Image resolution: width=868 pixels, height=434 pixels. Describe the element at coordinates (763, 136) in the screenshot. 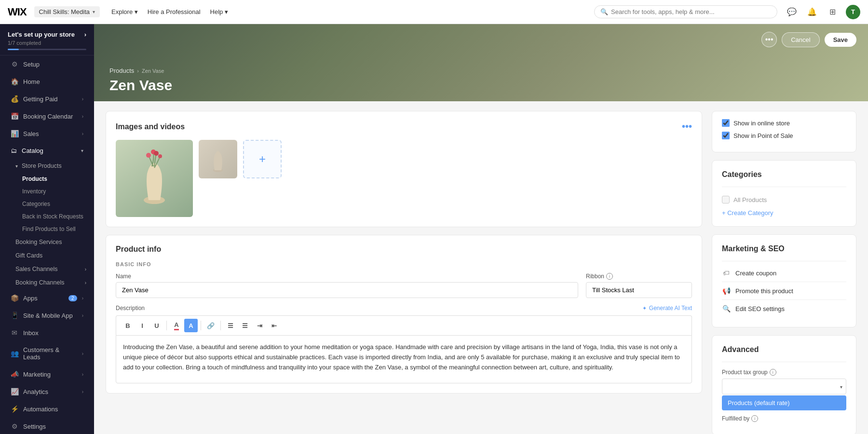

I see `show-pos-label: Show in Point of Sale` at that location.